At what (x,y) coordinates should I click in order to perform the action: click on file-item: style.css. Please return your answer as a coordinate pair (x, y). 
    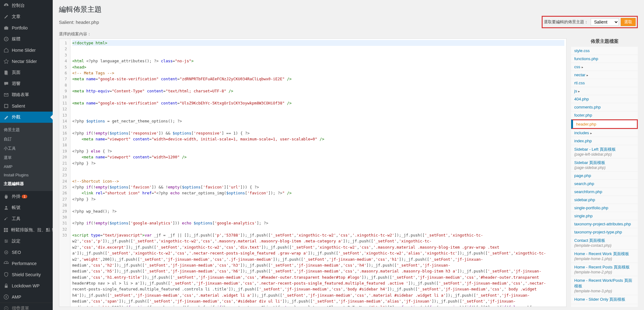
    Looking at the image, I should click on (605, 51).